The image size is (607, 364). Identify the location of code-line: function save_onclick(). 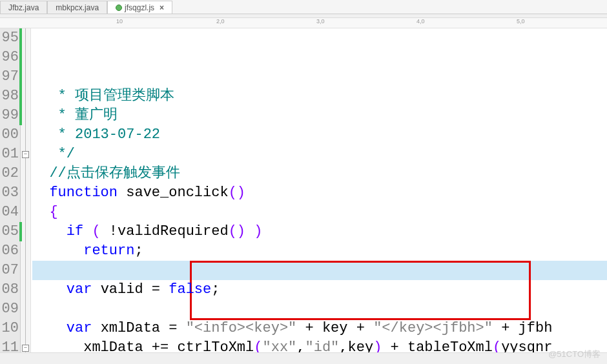
(320, 193).